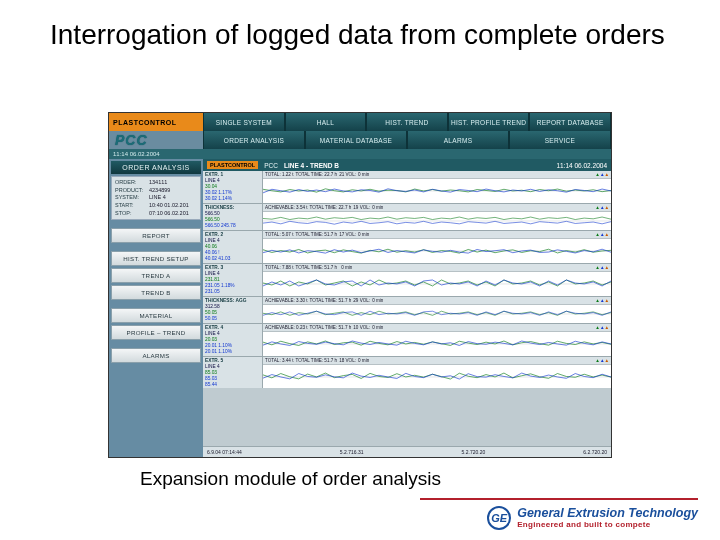 This screenshot has height=540, width=720. I want to click on ge-badge-icon: GE, so click(499, 518).